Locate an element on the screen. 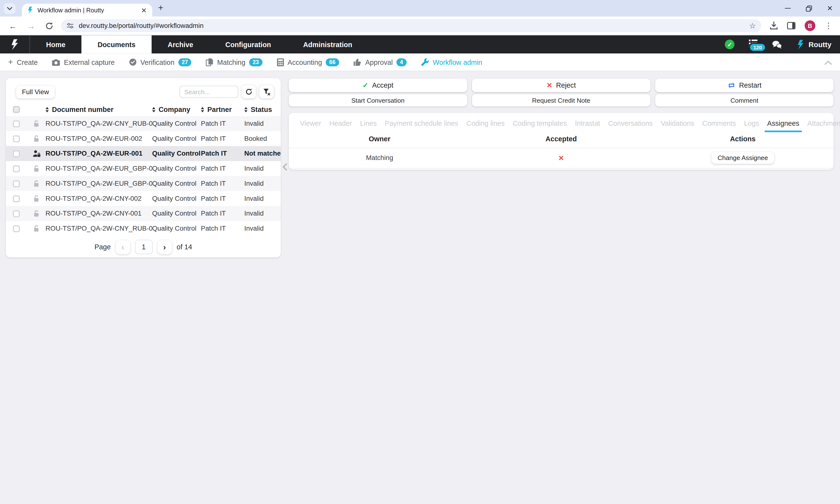 This screenshot has width=840, height=504. comment-button: Comment is located at coordinates (744, 101).